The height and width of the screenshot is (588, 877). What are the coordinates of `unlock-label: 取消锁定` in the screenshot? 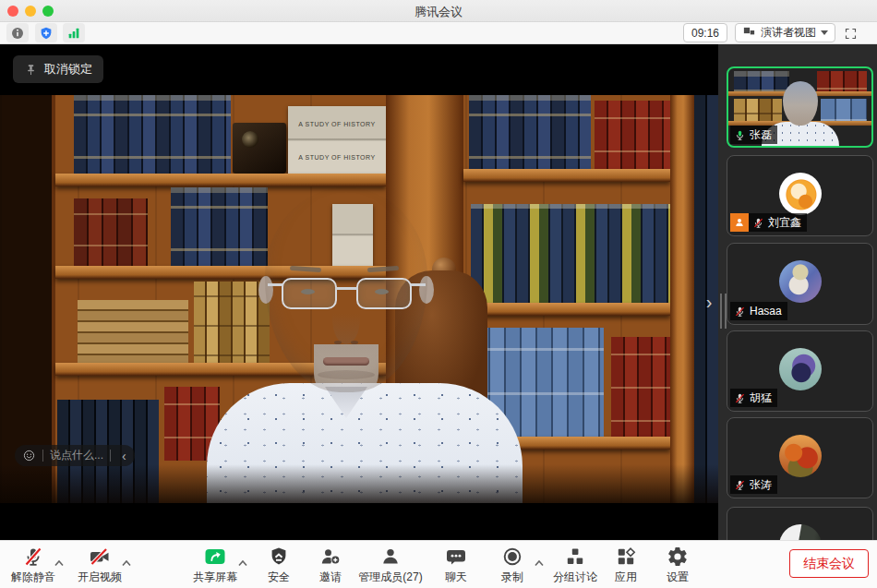 It's located at (68, 69).